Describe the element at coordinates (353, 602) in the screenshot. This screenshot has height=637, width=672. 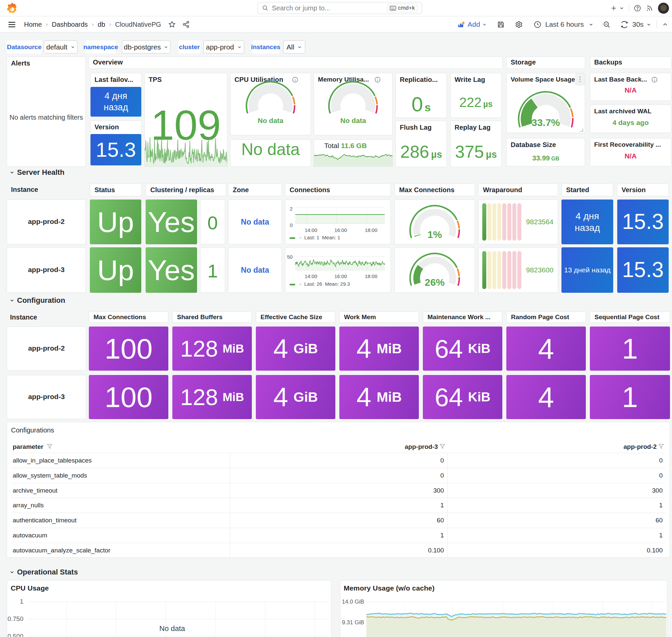
I see `svg-text: 14.0 GiB` at that location.